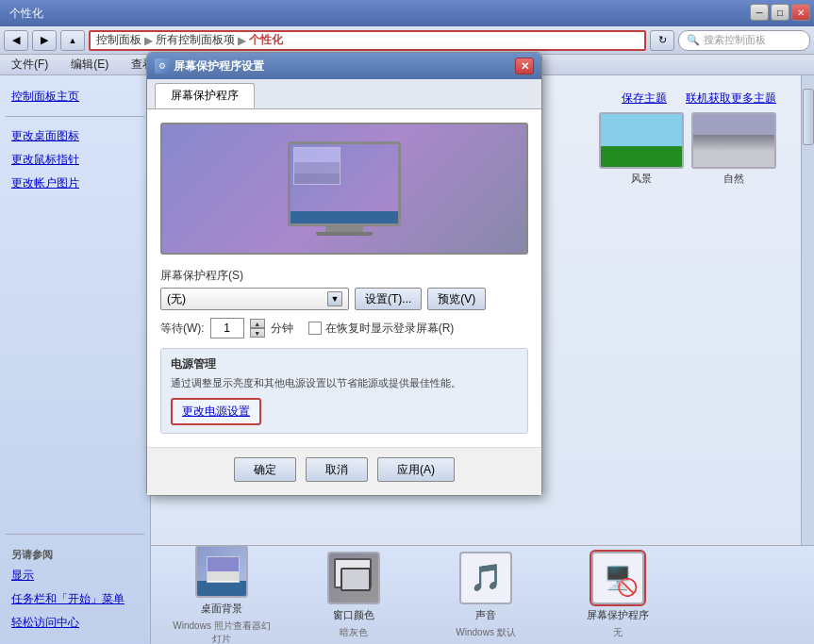  What do you see at coordinates (344, 275) in the screenshot?
I see `screensaver-select-label: 屏幕保护程序(S)` at bounding box center [344, 275].